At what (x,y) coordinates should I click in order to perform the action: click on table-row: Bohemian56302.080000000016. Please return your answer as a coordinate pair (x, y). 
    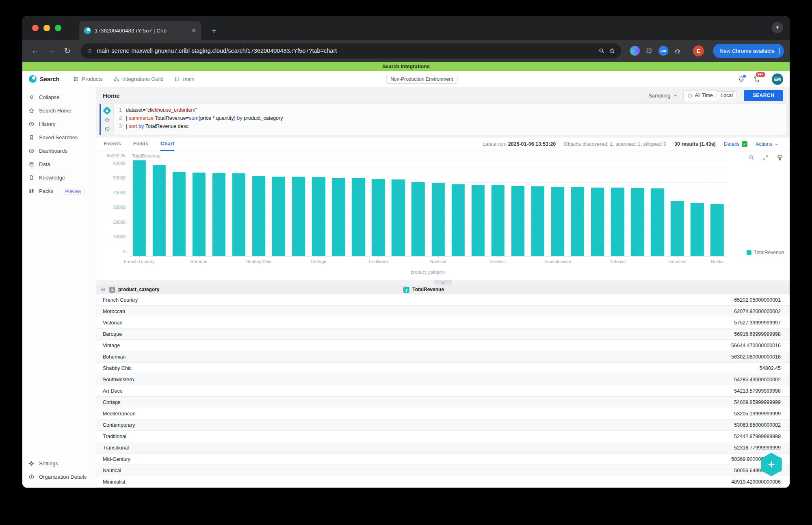
    Looking at the image, I should click on (443, 357).